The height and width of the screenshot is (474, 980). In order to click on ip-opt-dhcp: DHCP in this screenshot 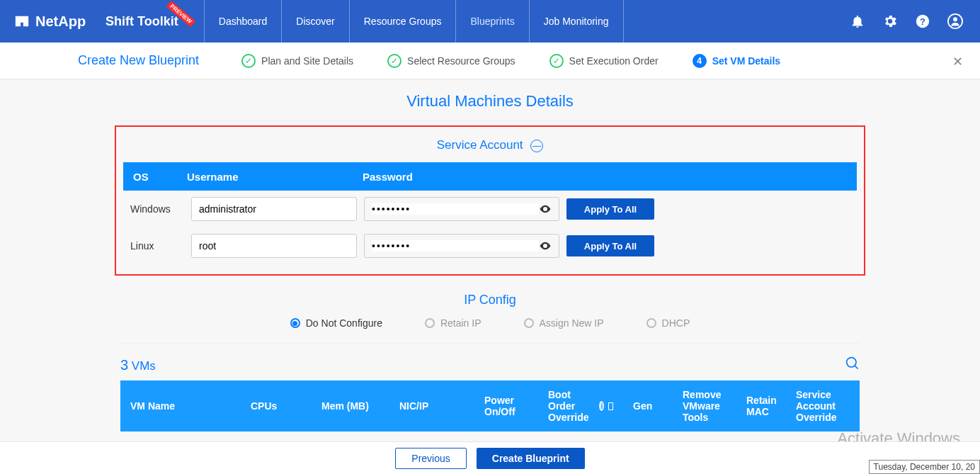, I will do `click(668, 323)`.